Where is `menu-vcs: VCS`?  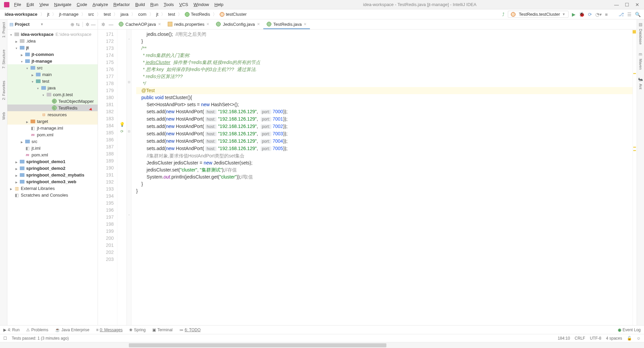 menu-vcs: VCS is located at coordinates (184, 5).